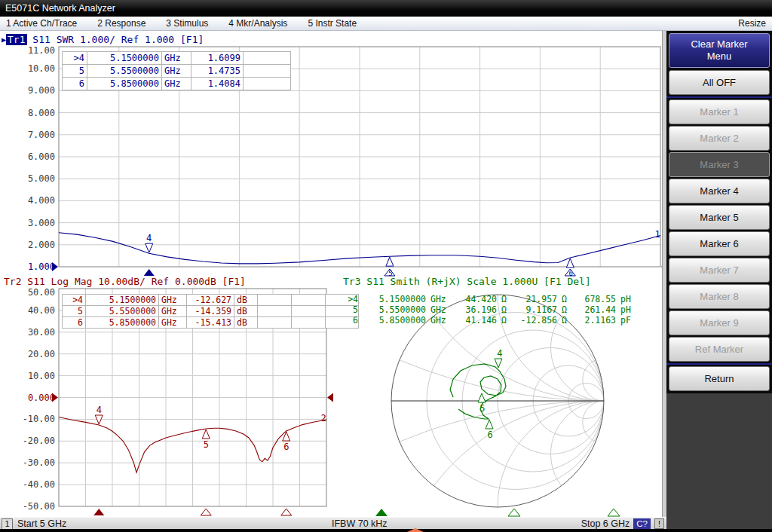  Describe the element at coordinates (39, 485) in the screenshot. I see `svg-text: -40.00` at that location.